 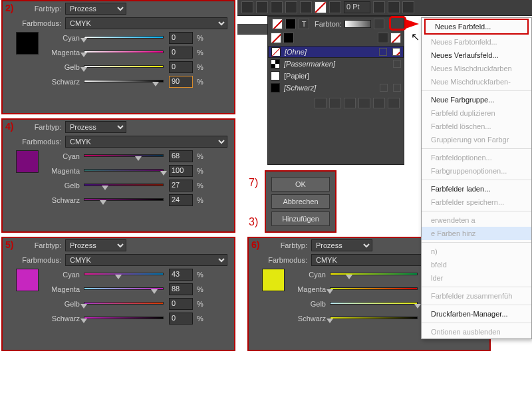 What do you see at coordinates (321, 7) in the screenshot?
I see `none-swatch-icon` at bounding box center [321, 7].